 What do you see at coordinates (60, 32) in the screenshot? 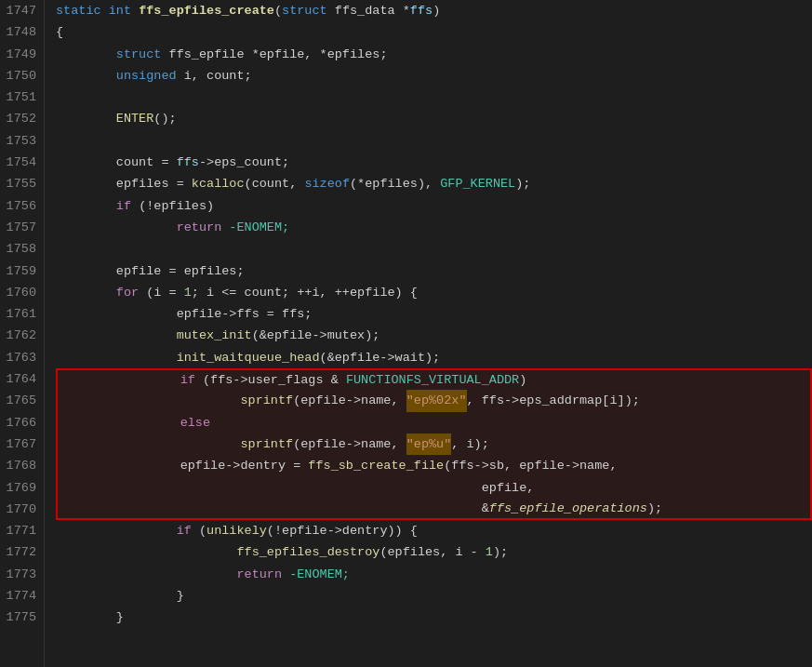
I see `code-token: {` at bounding box center [60, 32].